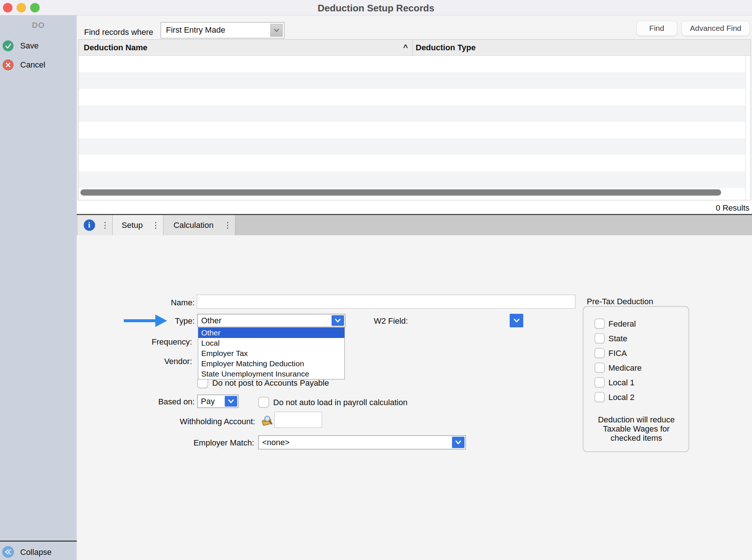 The image size is (752, 560). I want to click on type-dropdown-button, so click(338, 321).